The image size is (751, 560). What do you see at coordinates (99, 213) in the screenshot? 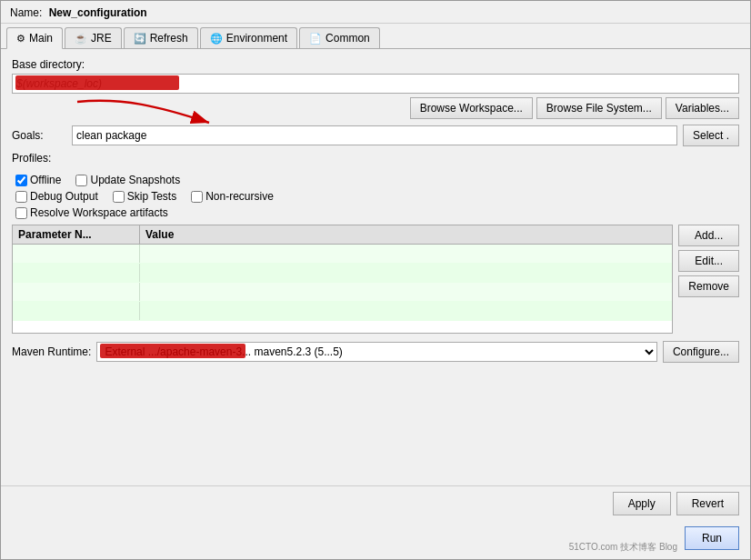
I see `resolve-workspace-label: Resolve Workspace artifacts` at bounding box center [99, 213].